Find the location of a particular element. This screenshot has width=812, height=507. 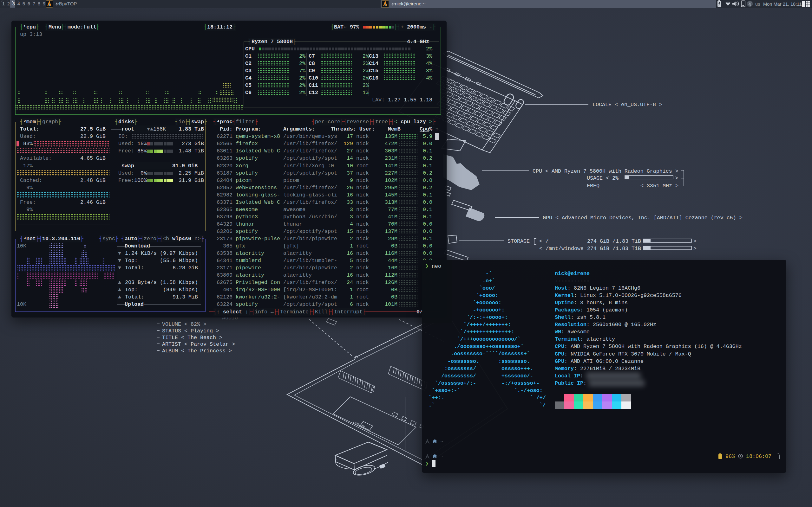

svg-text: LOCALE < en_US.UTF-8 > is located at coordinates (627, 105).